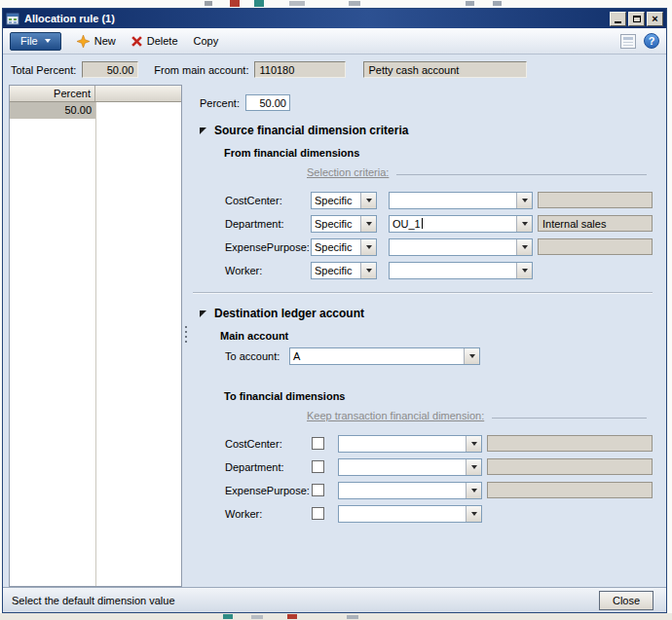 The height and width of the screenshot is (620, 672). I want to click on empty-column-header, so click(138, 93).